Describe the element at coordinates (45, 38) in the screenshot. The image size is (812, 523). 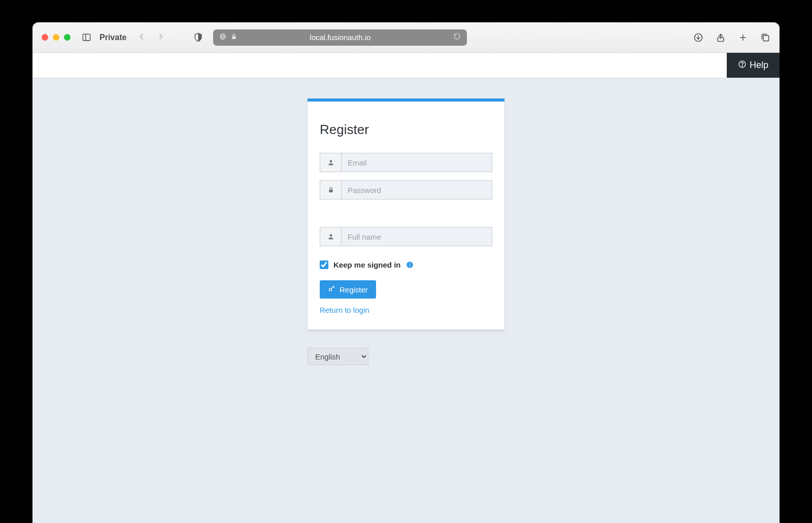
I see `close-window-icon` at that location.